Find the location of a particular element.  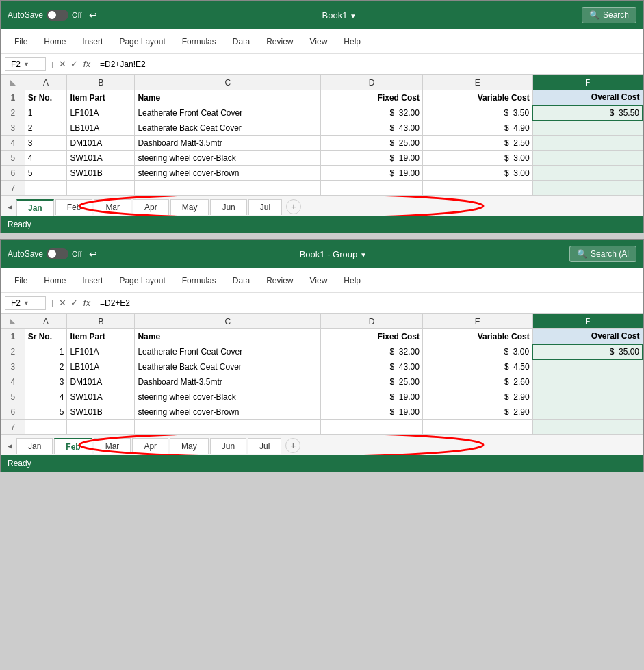

menu-data-2: Data is located at coordinates (241, 281).